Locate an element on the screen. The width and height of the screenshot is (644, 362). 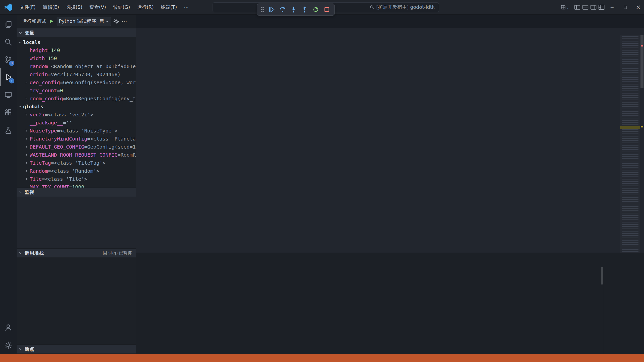
variable-name: MAX_TRY_COUNT is located at coordinates (49, 186).